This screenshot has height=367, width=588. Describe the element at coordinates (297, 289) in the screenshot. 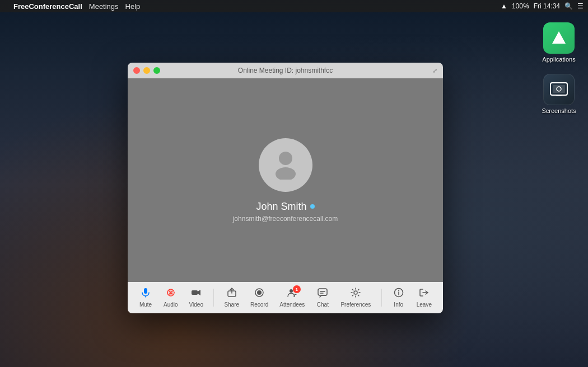

I see `attendees-badge: 1` at that location.